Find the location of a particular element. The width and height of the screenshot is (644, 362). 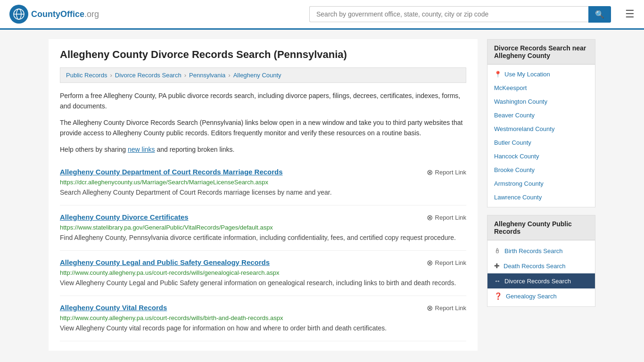

genealogy-icon: ❓ is located at coordinates (498, 296).